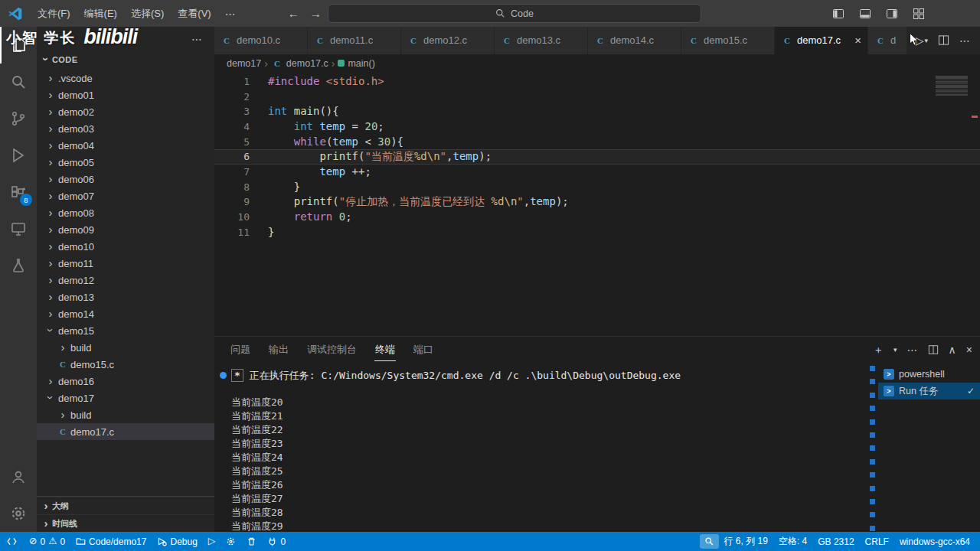 The height and width of the screenshot is (551, 980). I want to click on tree-item: ›demo08, so click(126, 213).